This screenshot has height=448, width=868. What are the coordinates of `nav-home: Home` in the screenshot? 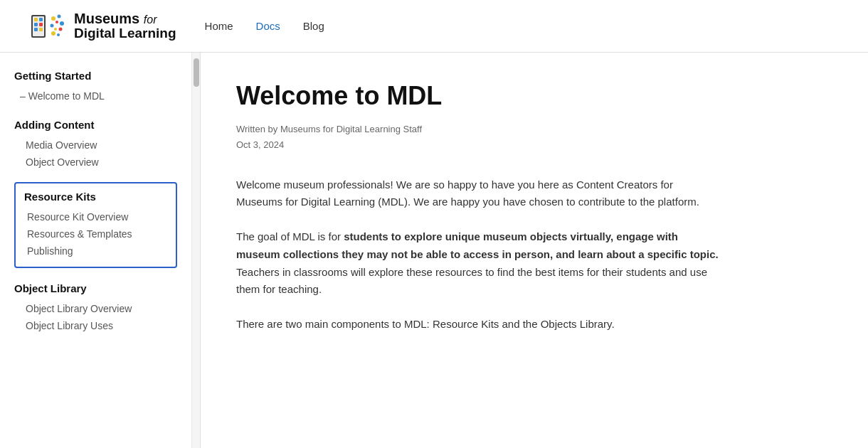 It's located at (219, 26).